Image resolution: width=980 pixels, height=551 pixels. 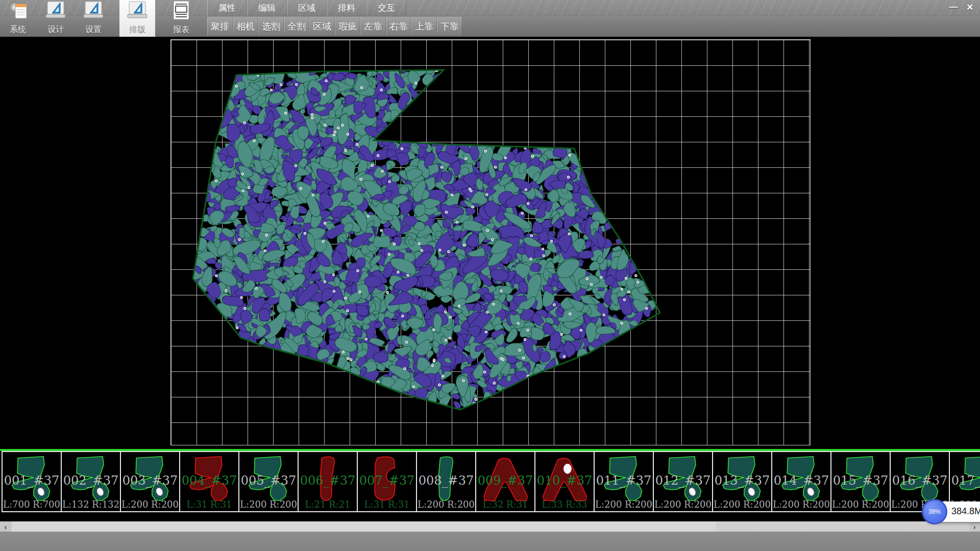 I want to click on piece-thumbnail-014_#37: 014_#37L:200 R:200, so click(x=801, y=482).